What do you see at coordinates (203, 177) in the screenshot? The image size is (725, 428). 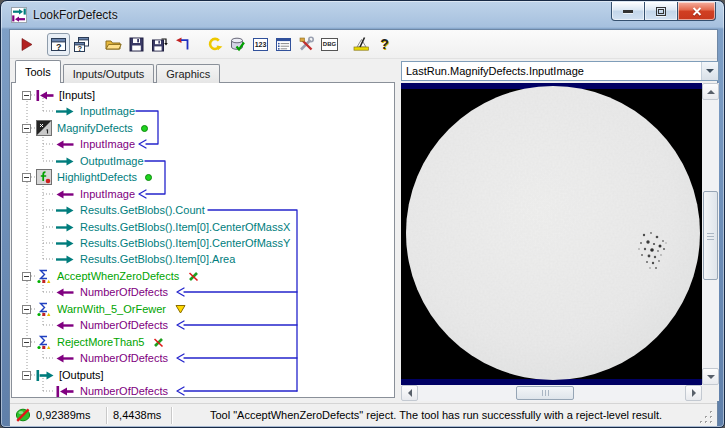 I see `tree-row: HighlightDefects` at bounding box center [203, 177].